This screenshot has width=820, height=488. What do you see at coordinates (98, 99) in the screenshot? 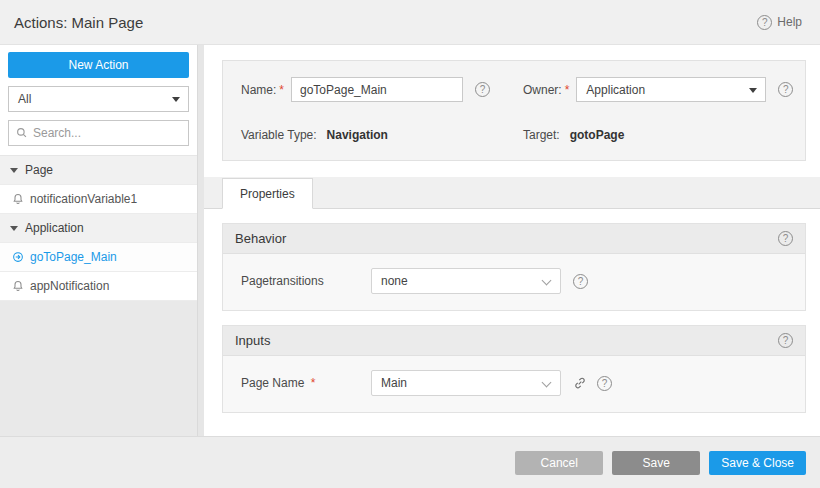
I see `filter-select: All` at bounding box center [98, 99].